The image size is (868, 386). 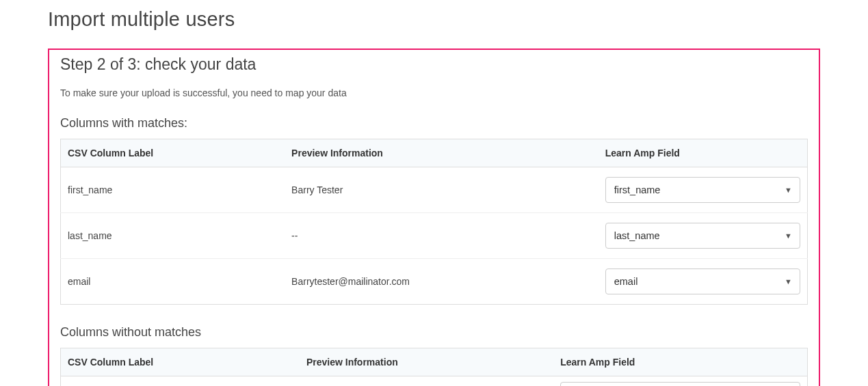 What do you see at coordinates (434, 190) in the screenshot?
I see `table-row: first_name Barry Tester first_name ▼` at bounding box center [434, 190].